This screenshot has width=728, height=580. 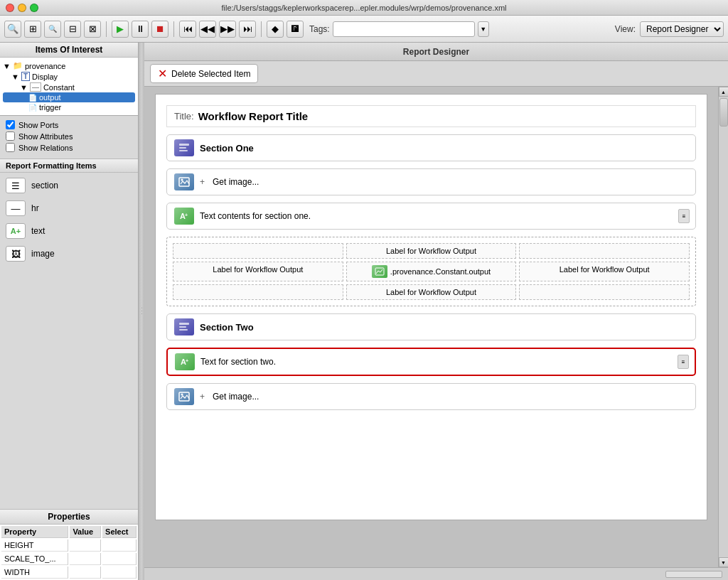 What do you see at coordinates (69, 573) in the screenshot?
I see `prop-row-width: WIDTH` at bounding box center [69, 573].